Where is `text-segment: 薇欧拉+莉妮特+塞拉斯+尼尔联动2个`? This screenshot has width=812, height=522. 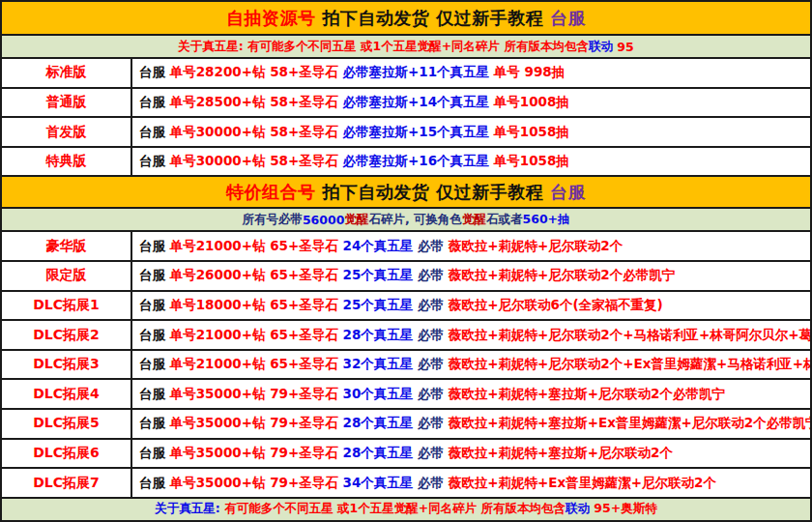 text-segment: 薇欧拉+莉妮特+塞拉斯+尼尔联动2个 is located at coordinates (561, 452).